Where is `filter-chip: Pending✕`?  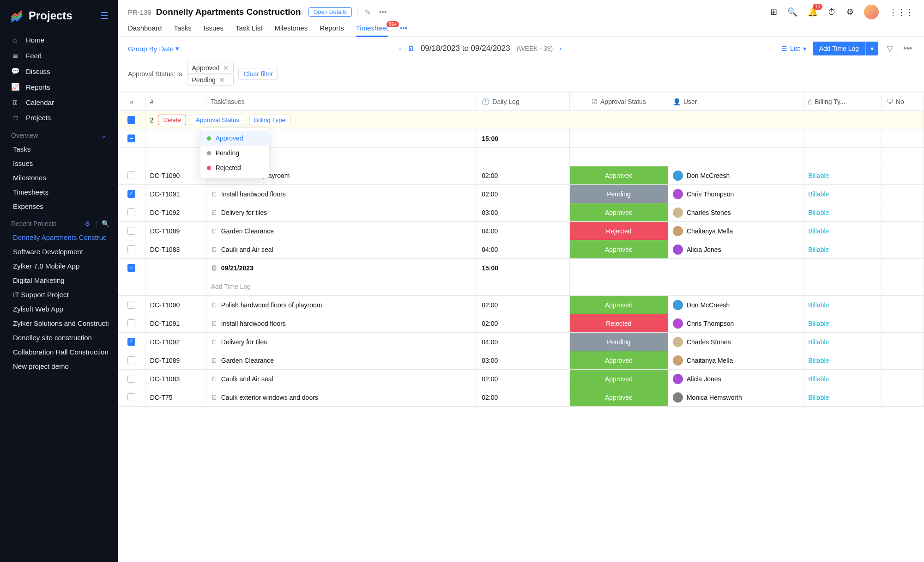 filter-chip: Pending✕ is located at coordinates (211, 80).